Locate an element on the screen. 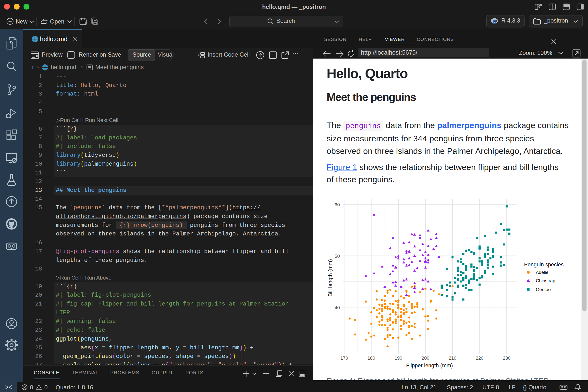 This screenshot has height=392, width=588. svg-text: 220 is located at coordinates (480, 358).